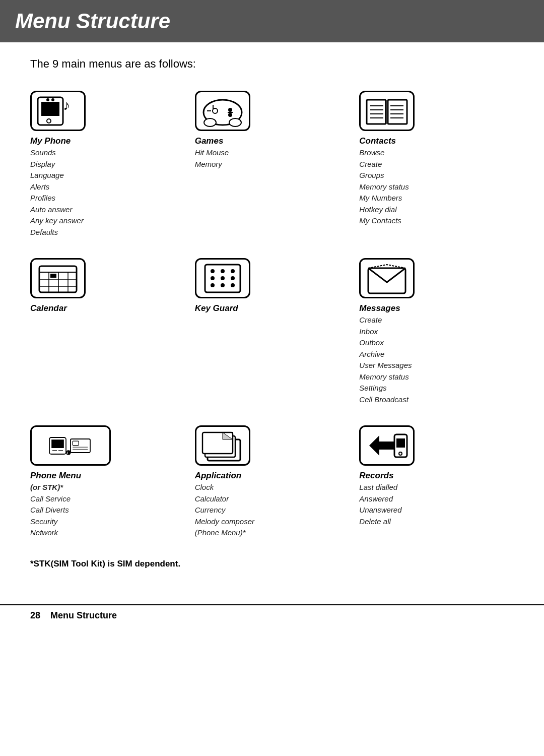 This screenshot has width=544, height=756. Describe the element at coordinates (217, 308) in the screenshot. I see `key-guard-title: Key Guard` at that location.